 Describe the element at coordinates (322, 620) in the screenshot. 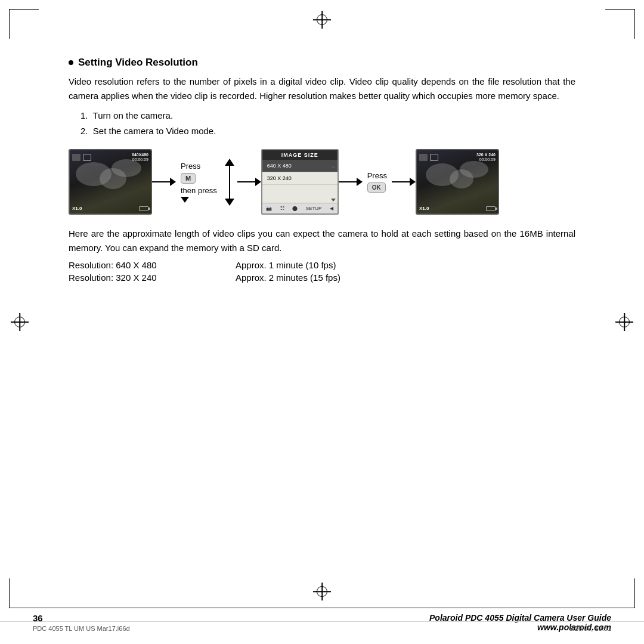

I see `footer: 36 Polaroid PDC 4055 Digital Camera User…` at that location.